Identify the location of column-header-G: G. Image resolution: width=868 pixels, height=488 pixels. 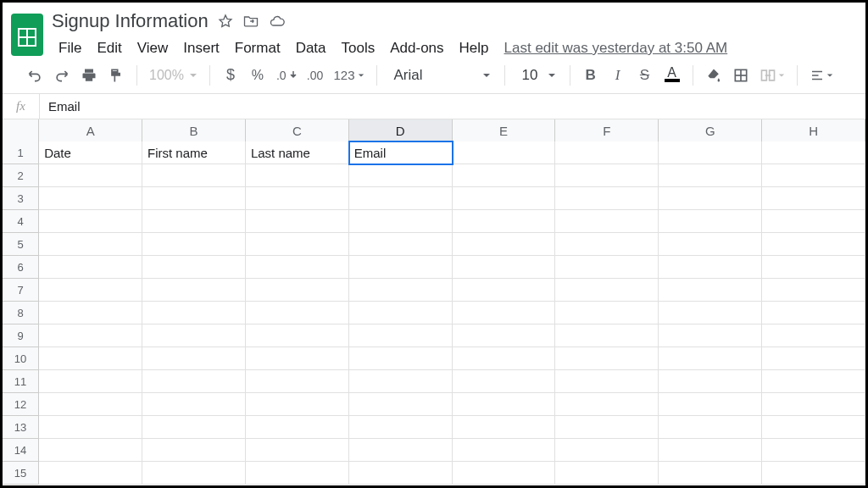
(710, 130).